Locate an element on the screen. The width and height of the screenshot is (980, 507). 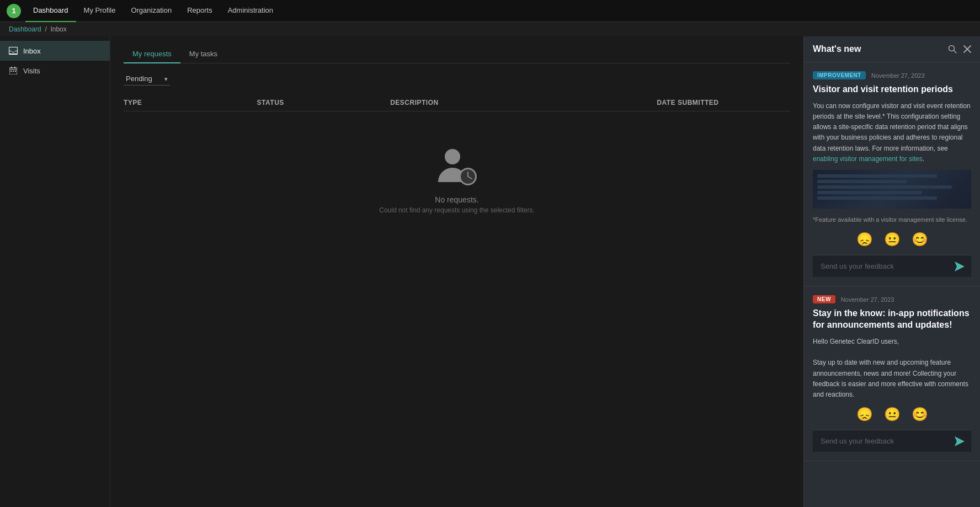
reaction-happy-2: 😊 is located at coordinates (920, 414).